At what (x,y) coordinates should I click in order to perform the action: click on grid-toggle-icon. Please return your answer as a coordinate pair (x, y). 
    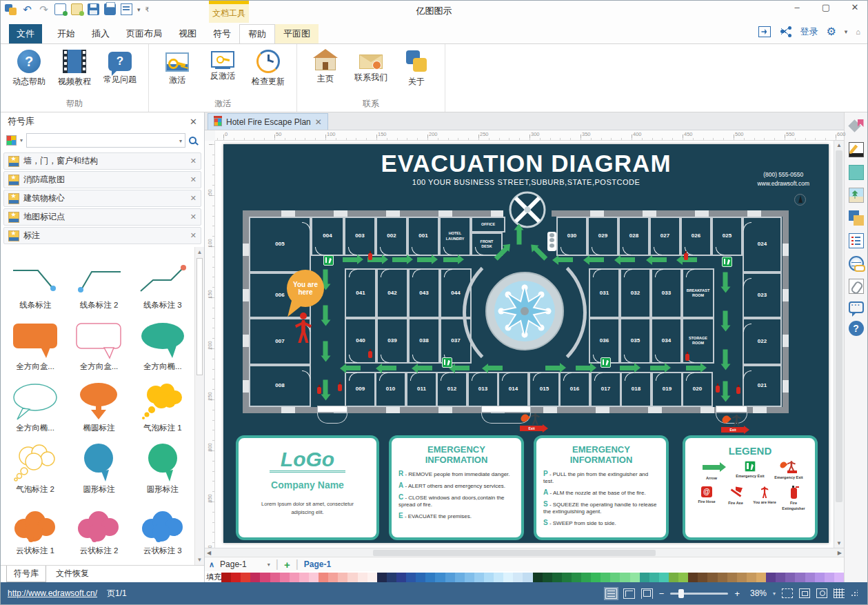
    Looking at the image, I should click on (839, 593).